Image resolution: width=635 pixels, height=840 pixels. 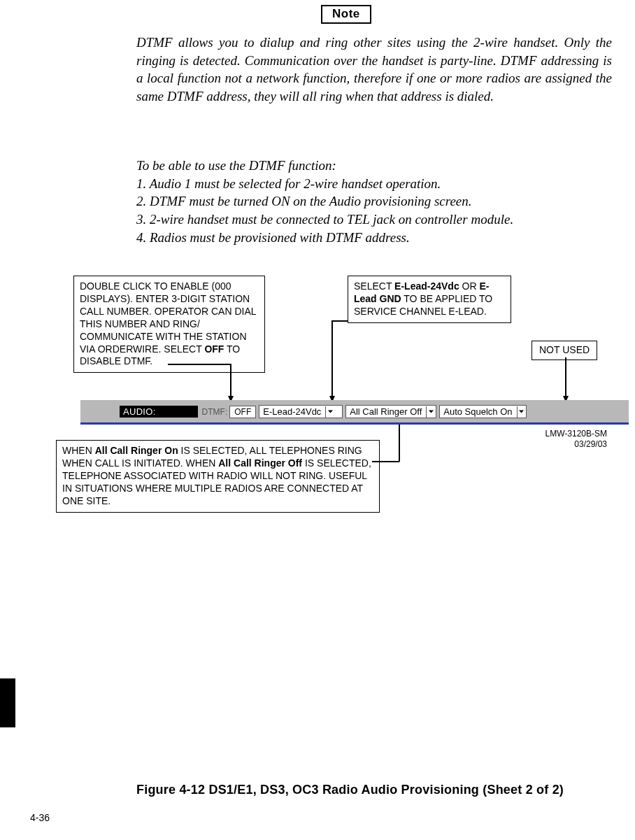 I want to click on callout-elead: SELECT E-Lead-24Vdc OR E-Lead GND TO BE …, so click(x=429, y=299).